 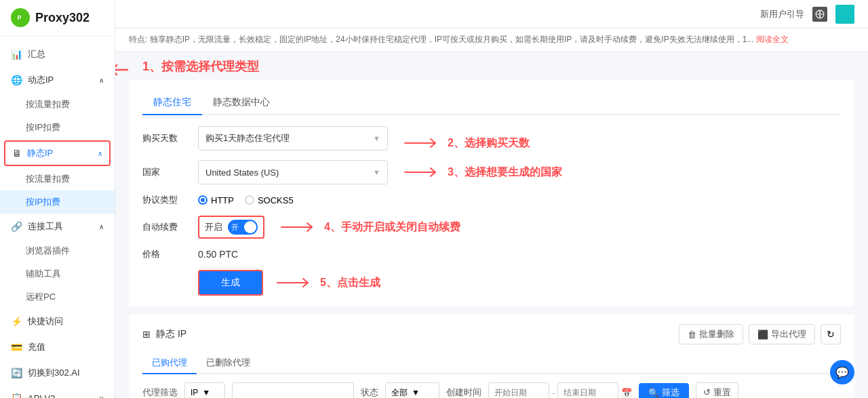 I want to click on sidebar-item-recharge-label: 充值, so click(x=37, y=347).